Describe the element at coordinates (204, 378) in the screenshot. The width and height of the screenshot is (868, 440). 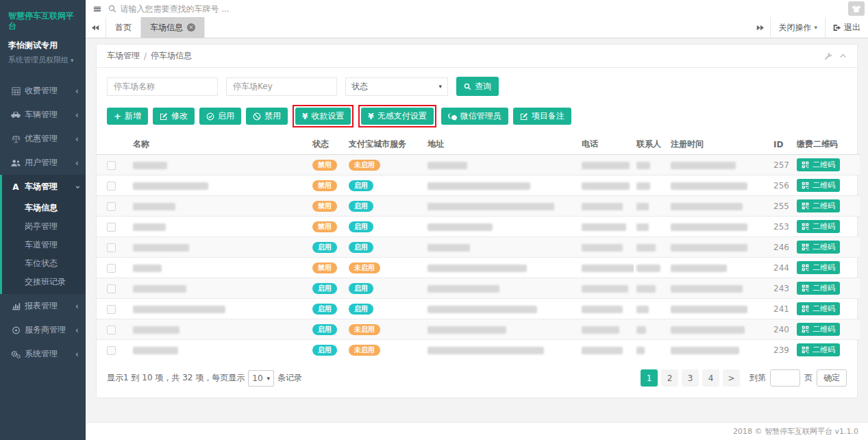
I see `pagination-summary: 显示1 到 10 项，共 32 项，每页显示 10 ▾ 条记录` at that location.